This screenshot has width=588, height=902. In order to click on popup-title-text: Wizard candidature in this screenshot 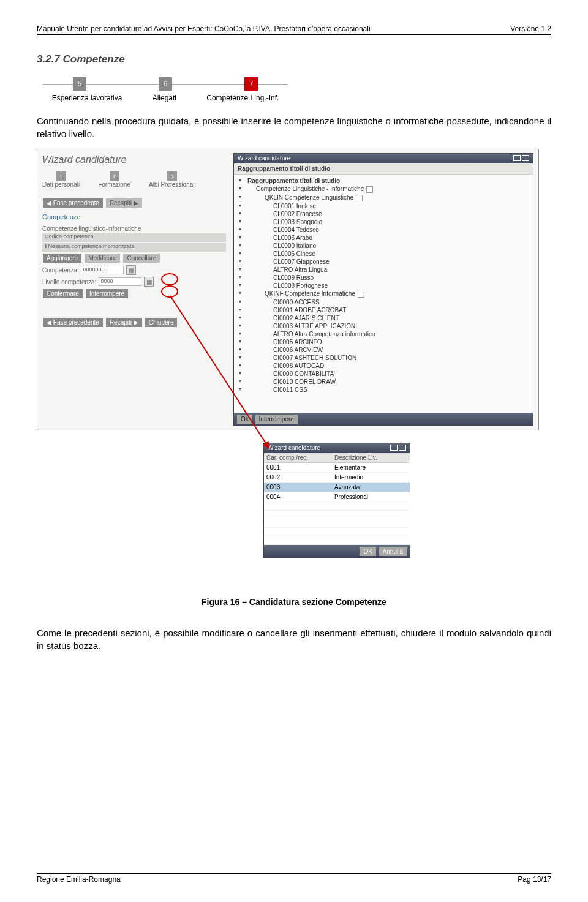, I will do `click(264, 159)`.